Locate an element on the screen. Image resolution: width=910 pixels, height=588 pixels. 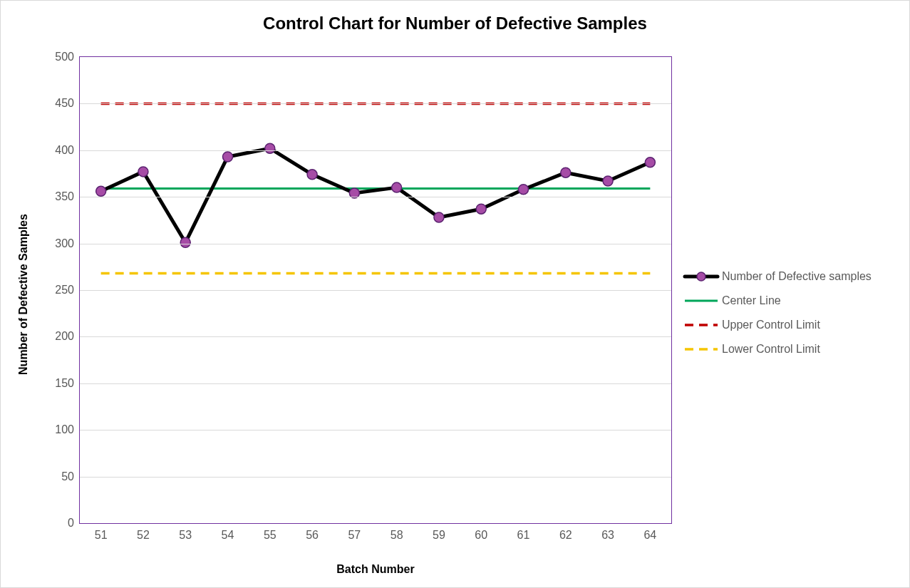
x-tick-label: 52 is located at coordinates (143, 535).